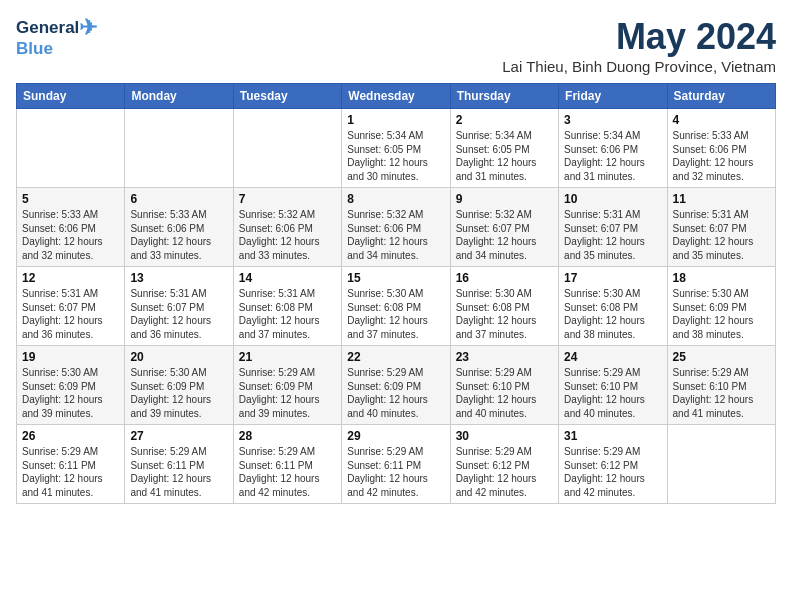  I want to click on table-row: 11Sunrise: 5:31 AM Sunset: 6:07 PM Dayli…, so click(721, 228).